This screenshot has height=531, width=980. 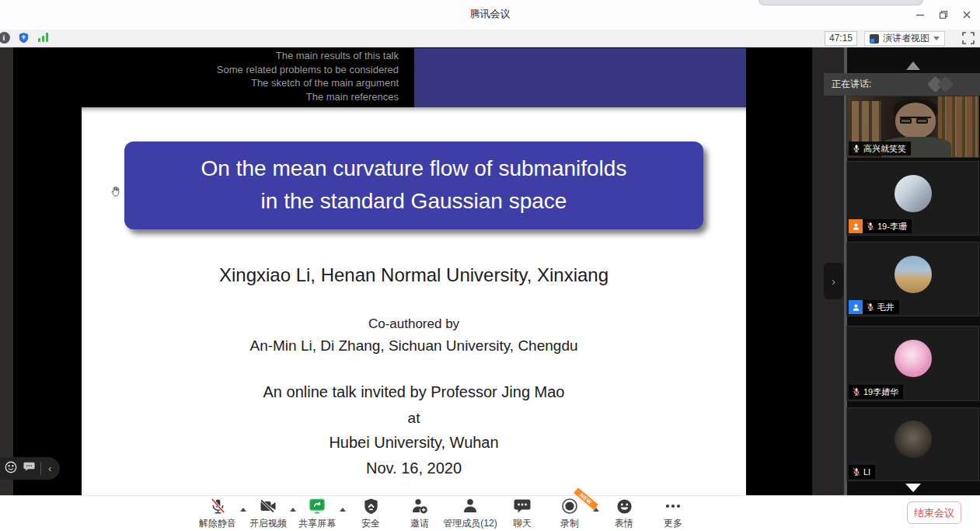 What do you see at coordinates (880, 226) in the screenshot?
I see `participant-label: 19-李珊` at bounding box center [880, 226].